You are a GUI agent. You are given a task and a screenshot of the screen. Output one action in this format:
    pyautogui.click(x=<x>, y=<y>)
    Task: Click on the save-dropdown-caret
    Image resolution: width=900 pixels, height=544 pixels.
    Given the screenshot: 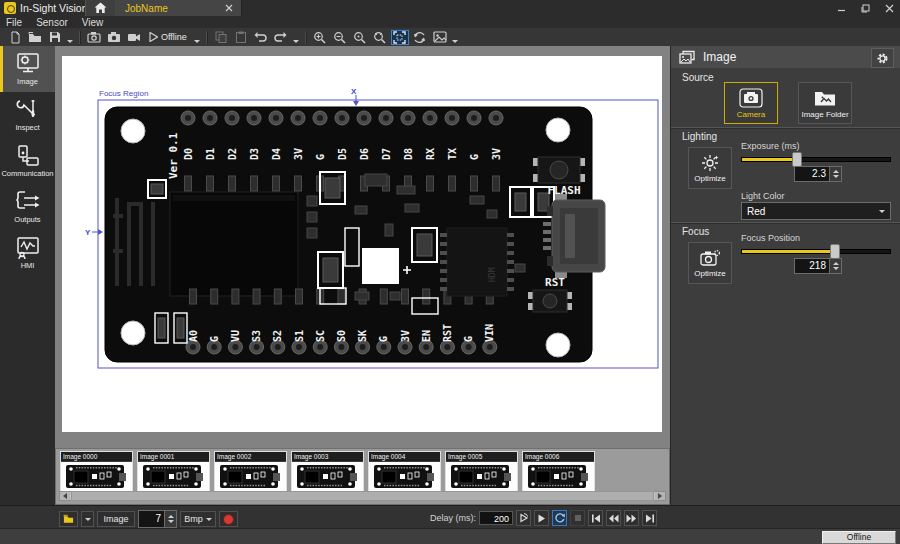 What is the action you would take?
    pyautogui.click(x=70, y=37)
    